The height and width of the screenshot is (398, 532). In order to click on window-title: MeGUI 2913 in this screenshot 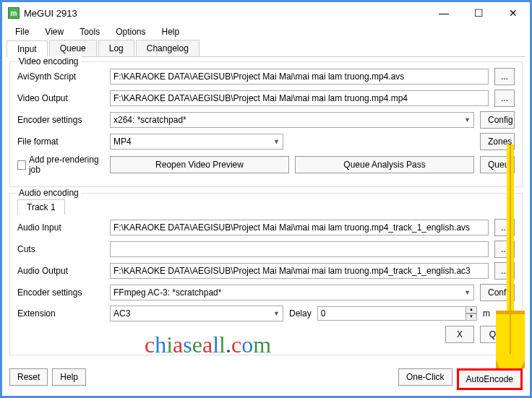, I will do `click(228, 13)`.